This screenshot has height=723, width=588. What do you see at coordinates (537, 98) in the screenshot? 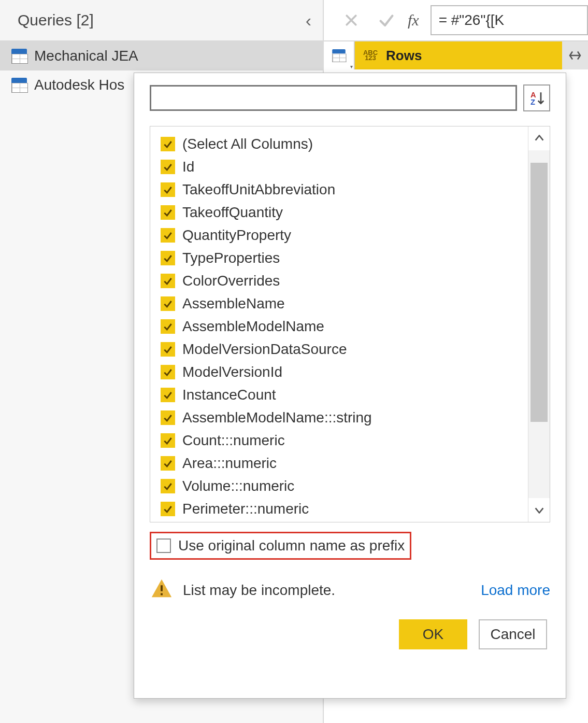
I see `sort-az-button: A Z` at bounding box center [537, 98].